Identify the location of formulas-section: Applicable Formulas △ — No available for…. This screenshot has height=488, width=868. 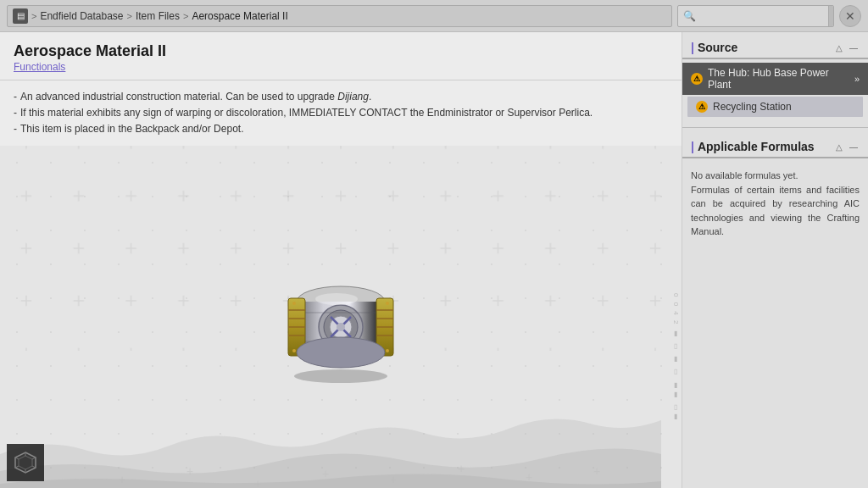
(775, 191).